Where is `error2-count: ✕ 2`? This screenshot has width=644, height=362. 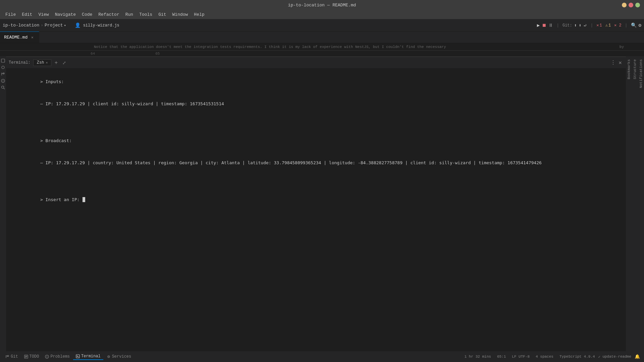 error2-count: ✕ 2 is located at coordinates (618, 25).